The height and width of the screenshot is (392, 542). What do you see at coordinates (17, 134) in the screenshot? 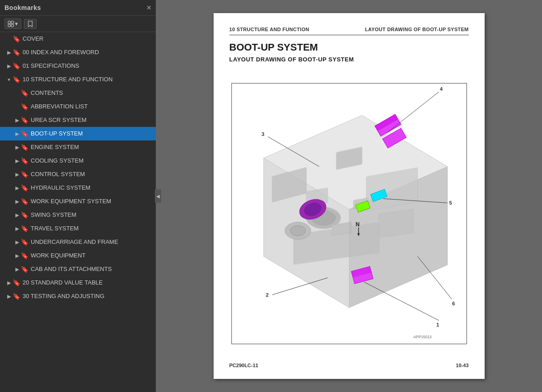
I see `expand-icon-bootup: ▶` at bounding box center [17, 134].